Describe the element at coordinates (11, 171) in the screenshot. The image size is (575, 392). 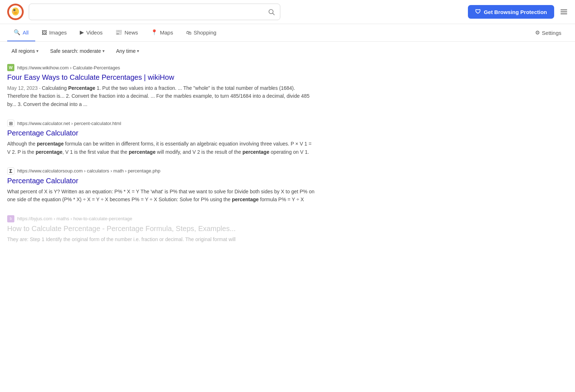
I see `result-favicon: Σ` at that location.